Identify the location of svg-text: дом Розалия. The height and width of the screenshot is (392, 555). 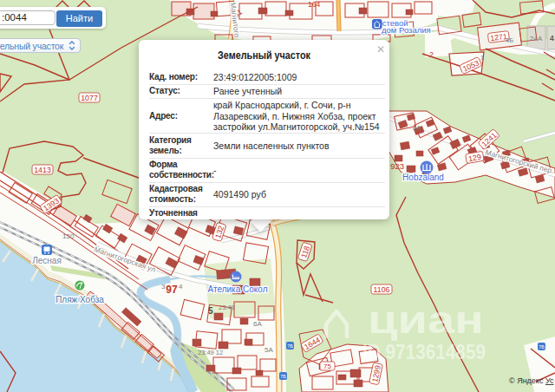
(406, 29).